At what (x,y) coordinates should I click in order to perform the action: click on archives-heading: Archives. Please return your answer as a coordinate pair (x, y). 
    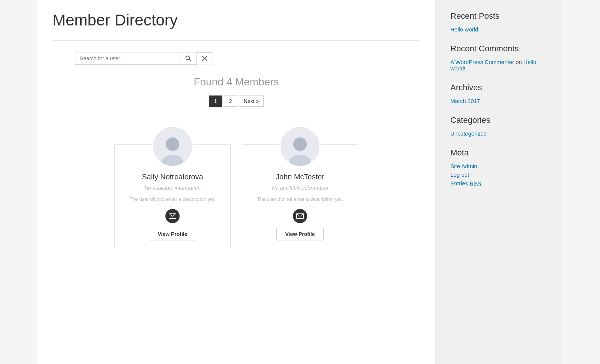
    Looking at the image, I should click on (499, 88).